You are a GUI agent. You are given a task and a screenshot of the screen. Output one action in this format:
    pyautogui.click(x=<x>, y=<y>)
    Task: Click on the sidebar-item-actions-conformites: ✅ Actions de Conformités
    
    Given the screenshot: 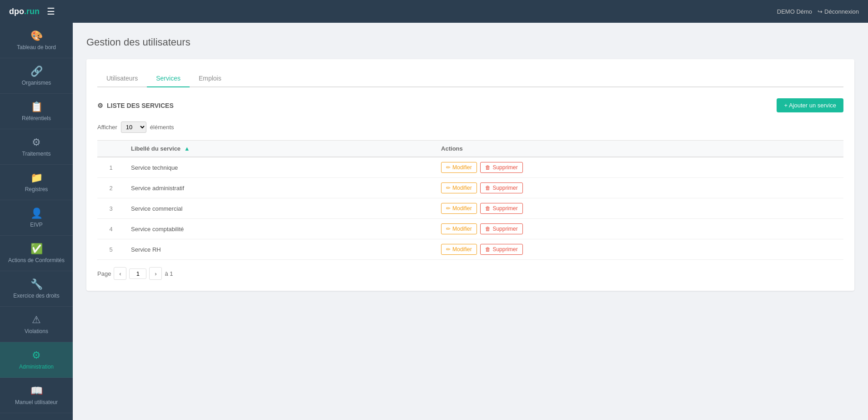 What is the action you would take?
    pyautogui.click(x=36, y=253)
    